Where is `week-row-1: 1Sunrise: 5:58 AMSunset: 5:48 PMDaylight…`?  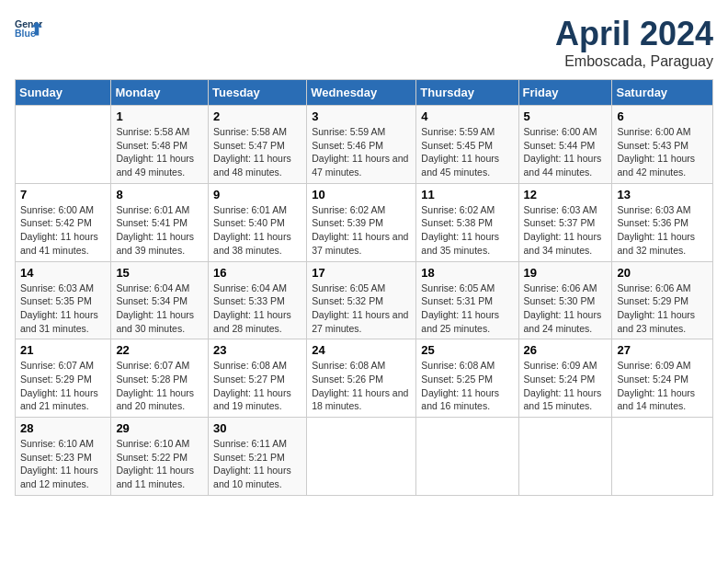 week-row-1: 1Sunrise: 5:58 AMSunset: 5:48 PMDaylight… is located at coordinates (364, 145).